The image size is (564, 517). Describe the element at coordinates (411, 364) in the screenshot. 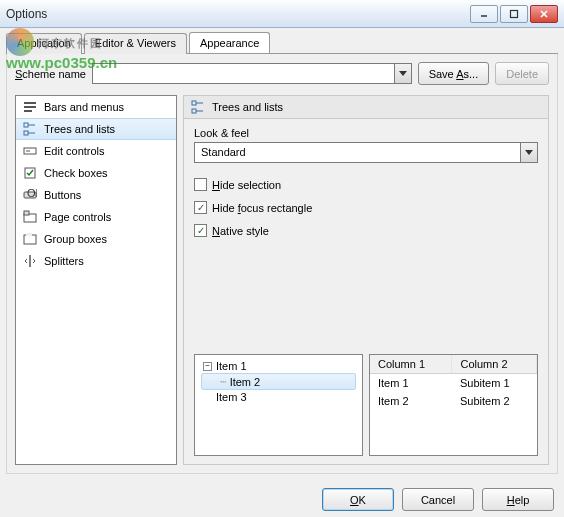

I see `column-header: Column 1` at that location.